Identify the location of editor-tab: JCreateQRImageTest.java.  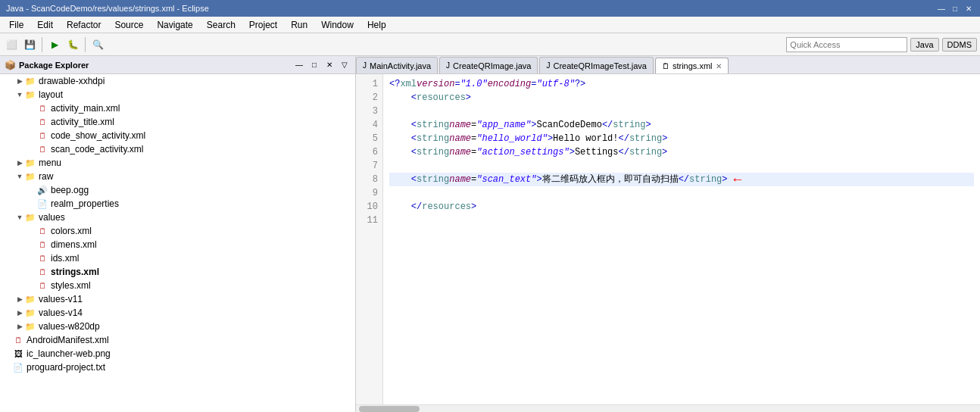
(597, 65).